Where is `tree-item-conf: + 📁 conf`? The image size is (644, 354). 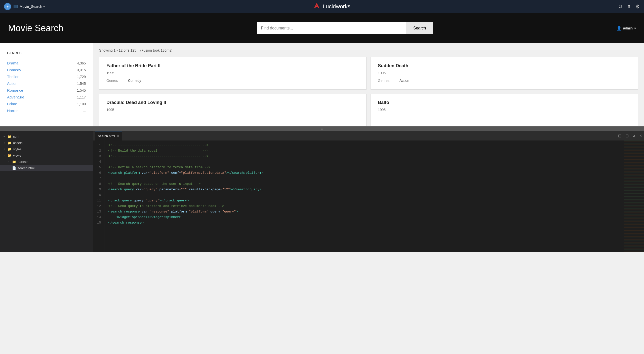
tree-item-conf: + 📁 conf is located at coordinates (46, 136).